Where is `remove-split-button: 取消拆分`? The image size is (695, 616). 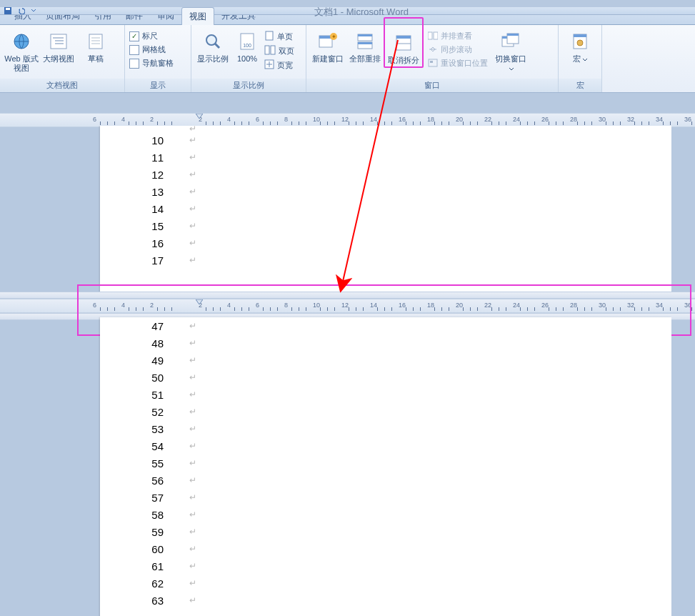 remove-split-button: 取消拆分 is located at coordinates (404, 47).